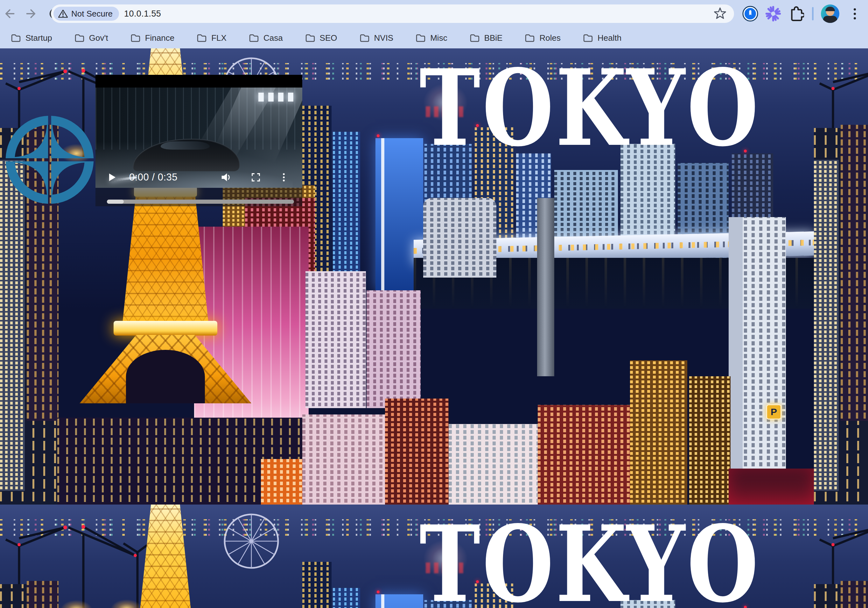 The width and height of the screenshot is (868, 608). Describe the element at coordinates (199, 177) in the screenshot. I see `video-controls: 0:00 / 0:35` at that location.